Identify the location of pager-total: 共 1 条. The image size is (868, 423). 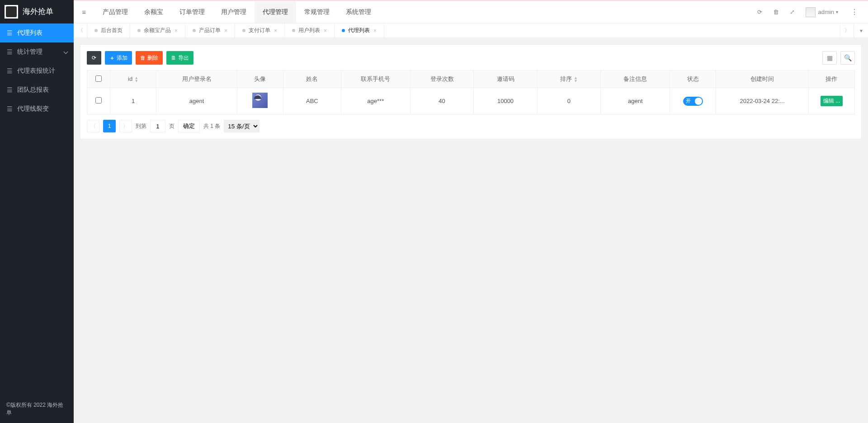
(212, 127).